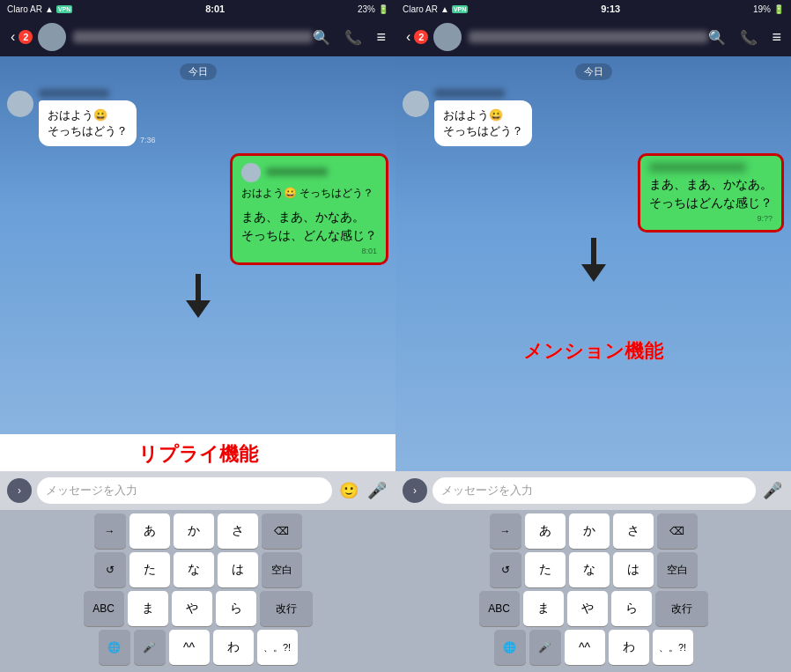 The height and width of the screenshot is (672, 791). What do you see at coordinates (506, 570) in the screenshot?
I see `right-kb-undo: ↺` at bounding box center [506, 570].